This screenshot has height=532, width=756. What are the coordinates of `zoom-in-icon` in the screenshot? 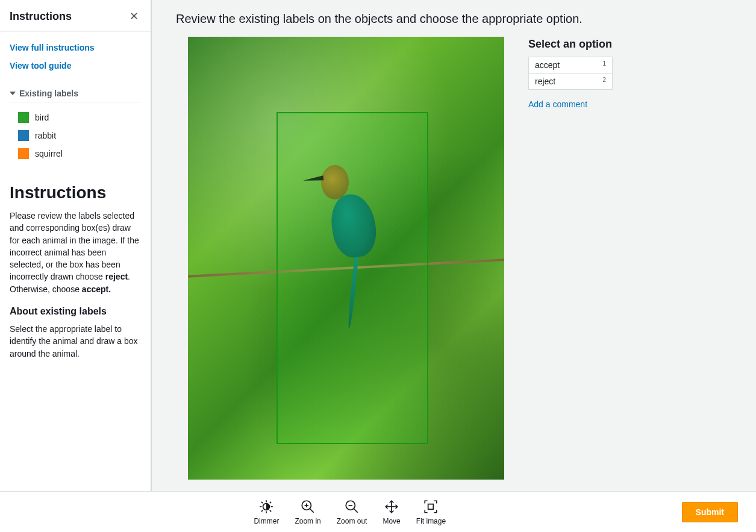 It's located at (308, 507).